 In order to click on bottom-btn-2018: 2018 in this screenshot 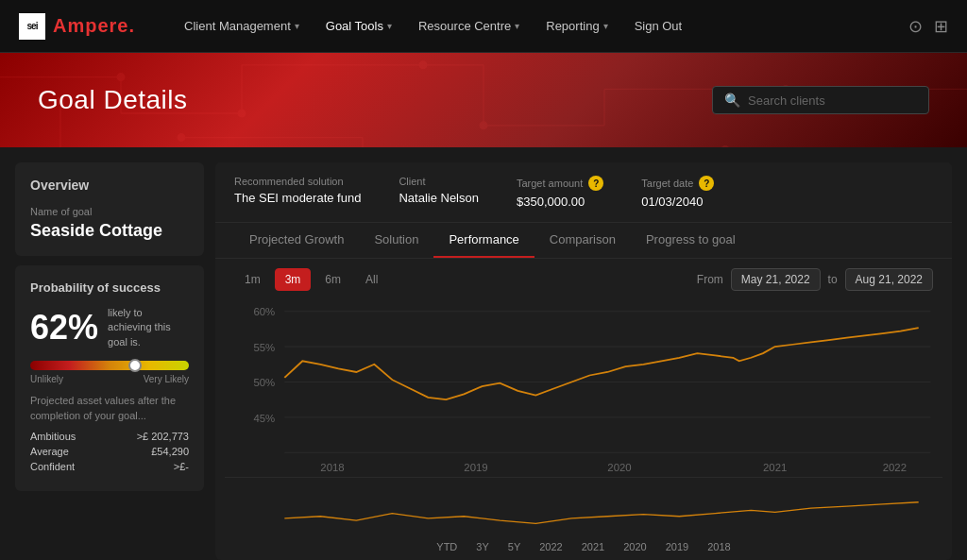, I will do `click(719, 547)`.